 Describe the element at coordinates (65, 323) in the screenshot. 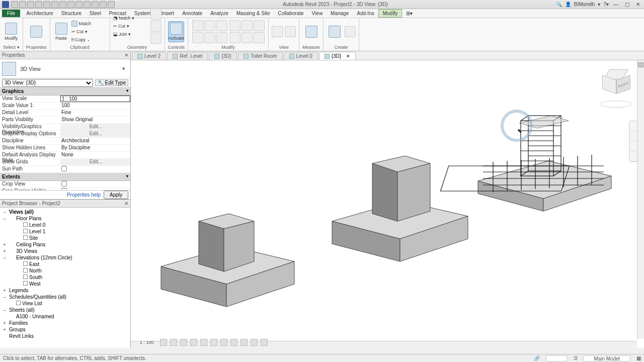

I see `tree-node: +Families` at that location.